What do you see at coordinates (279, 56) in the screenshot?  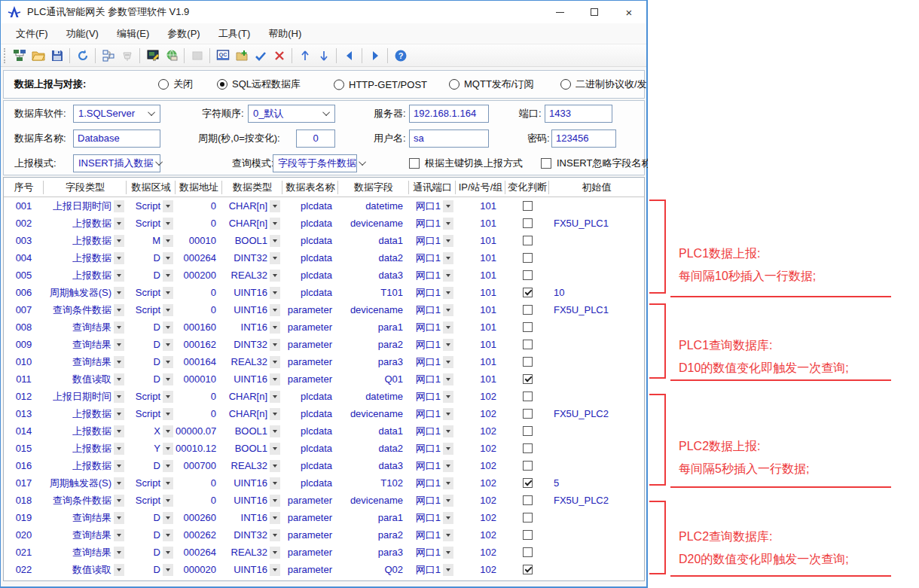 I see `delete-x-icon` at bounding box center [279, 56].